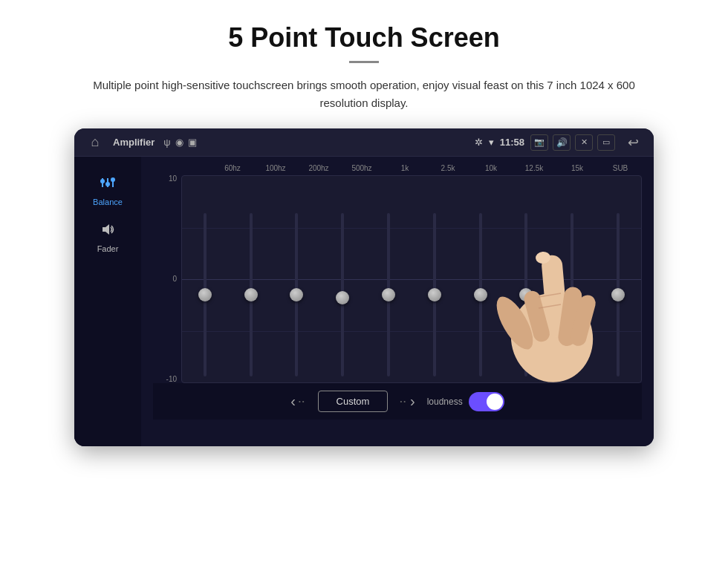 Image resolution: width=728 pixels, height=571 pixels. I want to click on bluetooth-icon: ✲, so click(478, 143).